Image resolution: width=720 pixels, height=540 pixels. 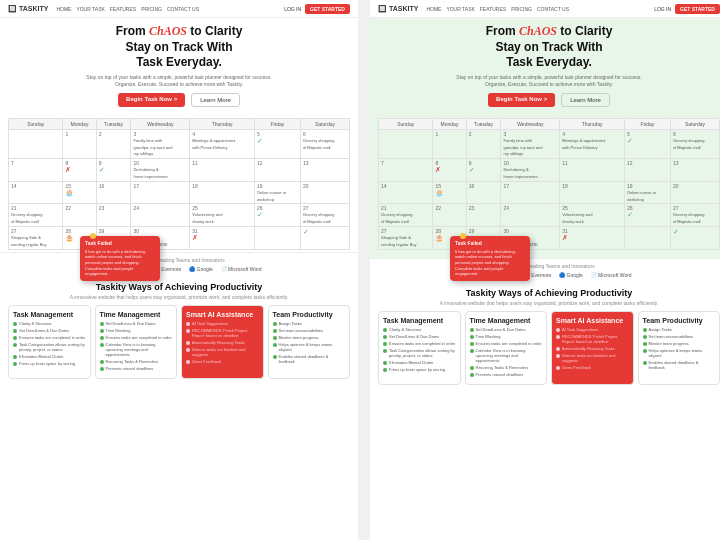 I want to click on cell: 26✓, so click(x=647, y=216).